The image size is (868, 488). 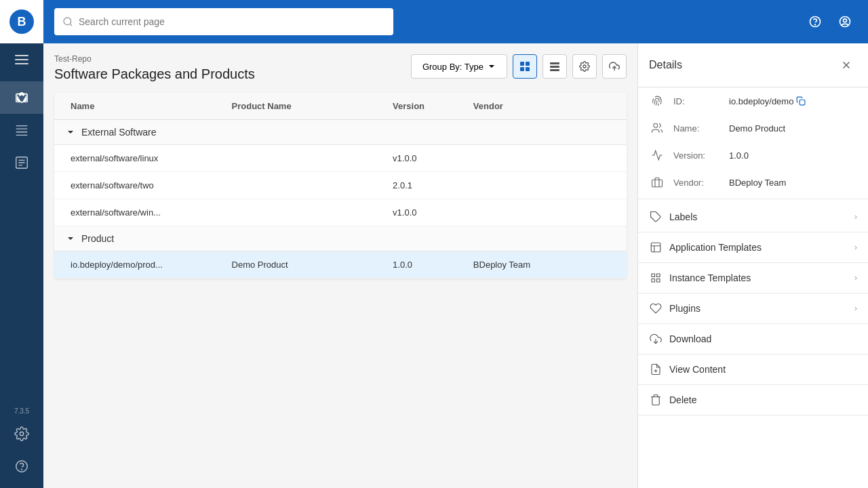 I want to click on table-header: Name Product Name Version Vendor, so click(x=340, y=106).